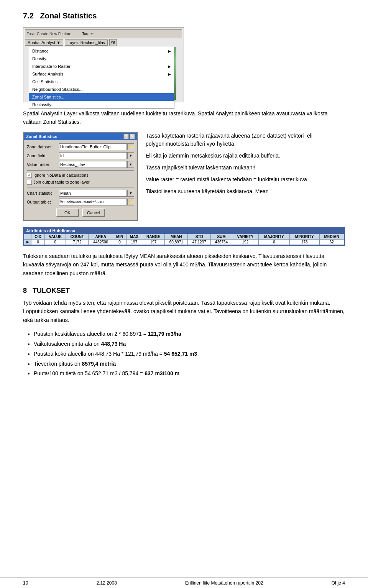  Describe the element at coordinates (77, 237) in the screenshot. I see `col-header-count: COUNT` at that location.